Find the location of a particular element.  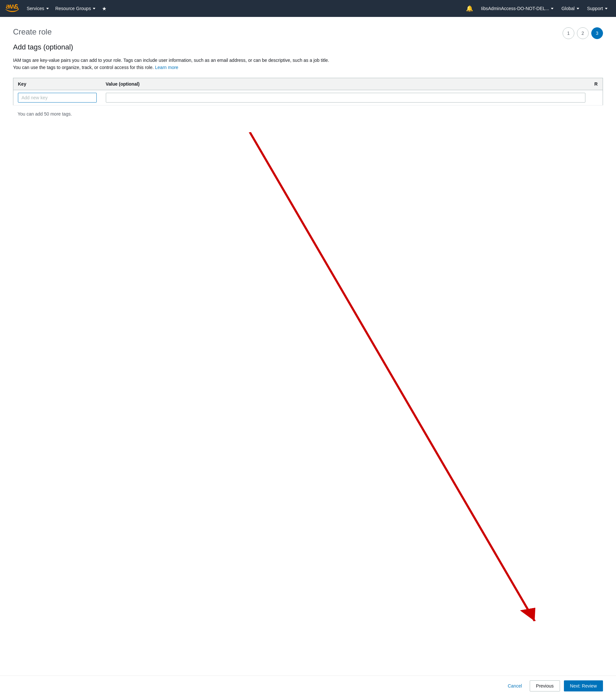

next-review-button: Next: Review is located at coordinates (584, 686).